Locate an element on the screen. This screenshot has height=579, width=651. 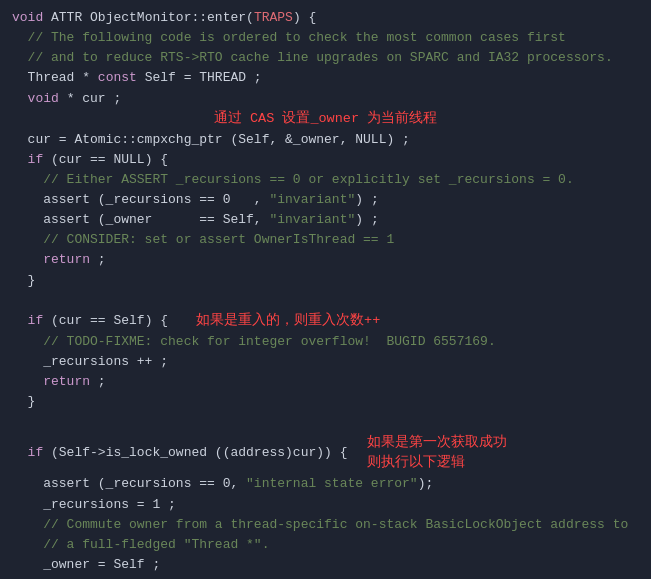
code-line-5: void * cur ; is located at coordinates (326, 99).